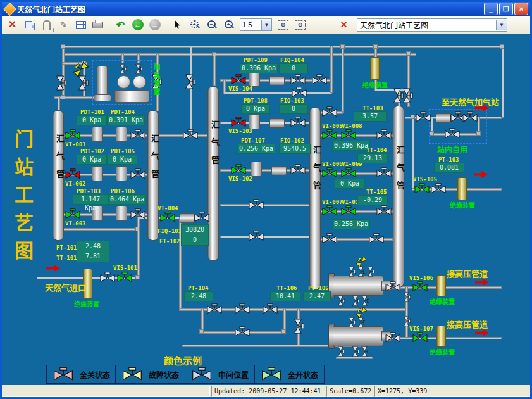 This screenshot has width=532, height=399. Describe the element at coordinates (195, 25) in the screenshot. I see `pan-tool-button: +` at that location.